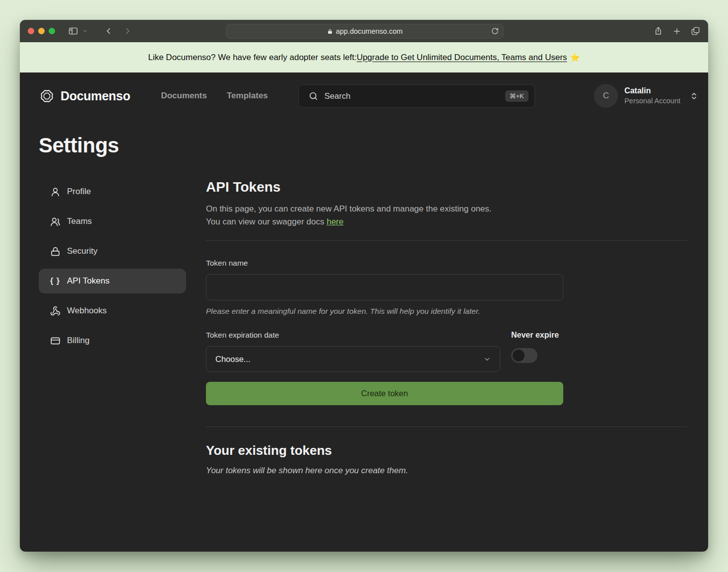  Describe the element at coordinates (417, 96) in the screenshot. I see `search-bar: ⌘+K` at that location.